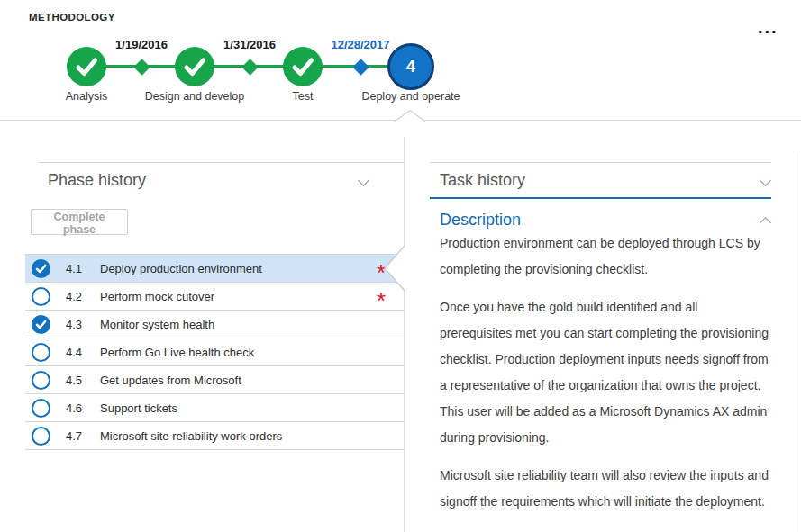 The height and width of the screenshot is (532, 801). Describe the element at coordinates (606, 373) in the screenshot. I see `description-paragraph: Once you have the gold build identified …` at that location.